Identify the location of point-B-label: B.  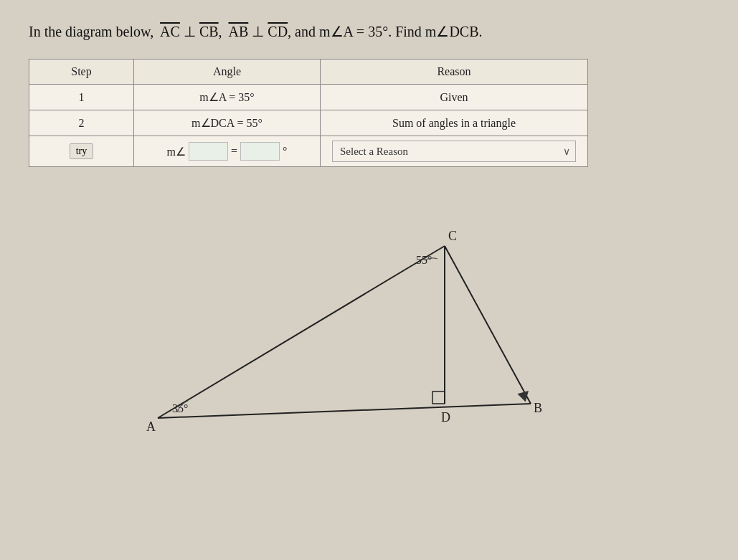
(538, 408).